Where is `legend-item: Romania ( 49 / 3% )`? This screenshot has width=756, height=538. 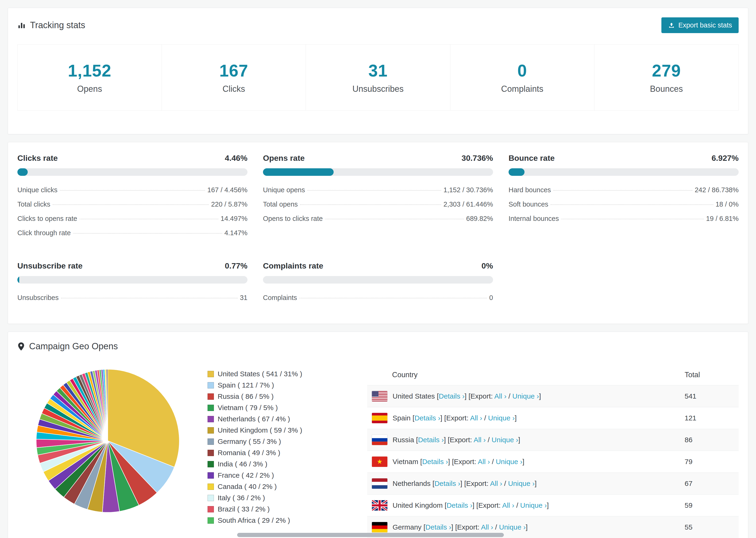
legend-item: Romania ( 49 / 3% ) is located at coordinates (284, 453).